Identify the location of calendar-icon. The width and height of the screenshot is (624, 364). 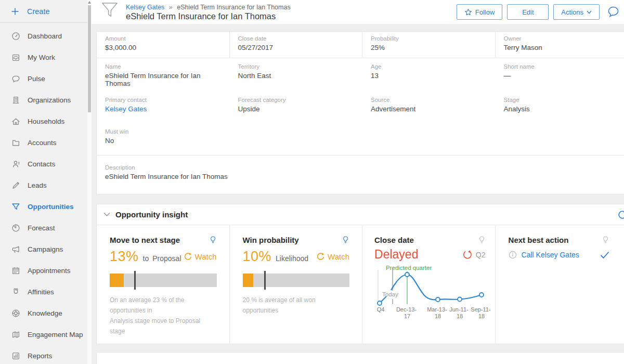
(16, 271).